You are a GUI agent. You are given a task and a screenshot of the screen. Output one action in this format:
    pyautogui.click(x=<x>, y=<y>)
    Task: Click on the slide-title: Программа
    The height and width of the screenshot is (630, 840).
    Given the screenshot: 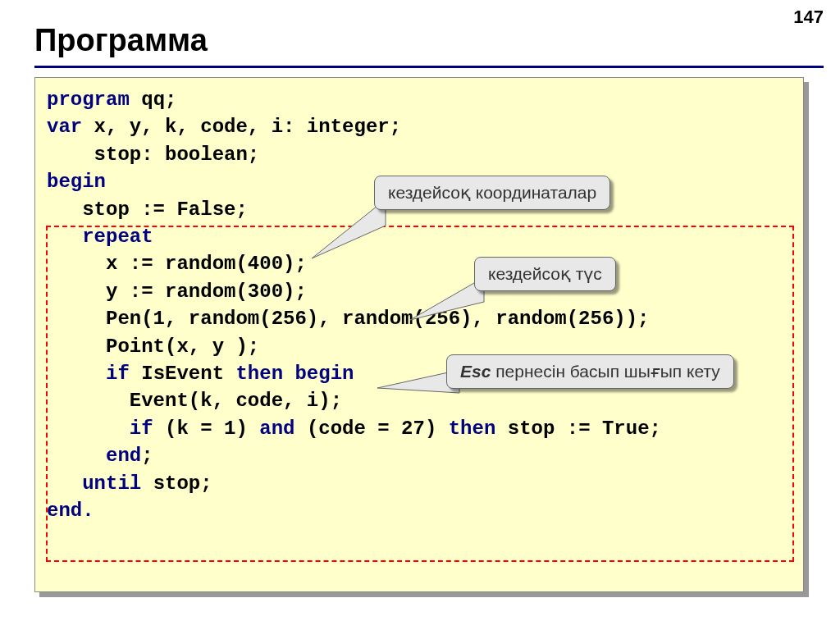 What is the action you would take?
    pyautogui.click(x=121, y=41)
    